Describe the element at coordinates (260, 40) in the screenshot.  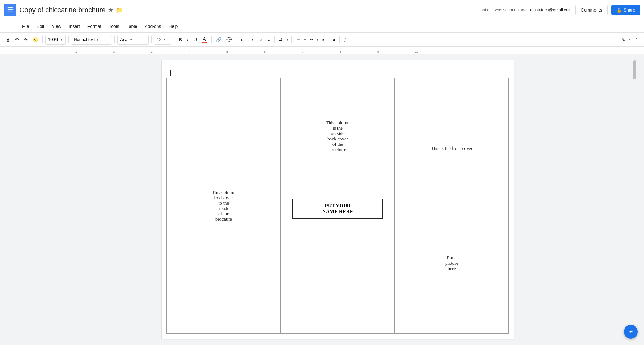
I see `align-right-button: ⇥` at that location.